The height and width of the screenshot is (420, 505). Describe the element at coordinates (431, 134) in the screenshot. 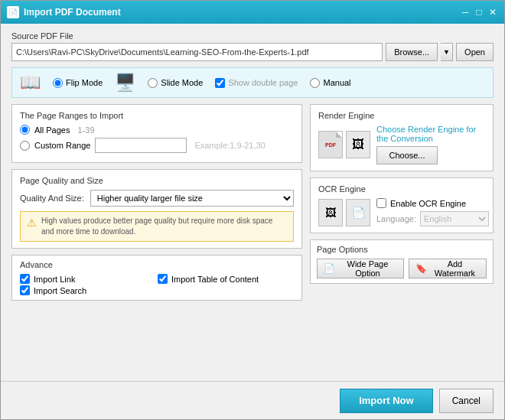

I see `render-engine-link: Choose Render Engine for the Conversion` at that location.